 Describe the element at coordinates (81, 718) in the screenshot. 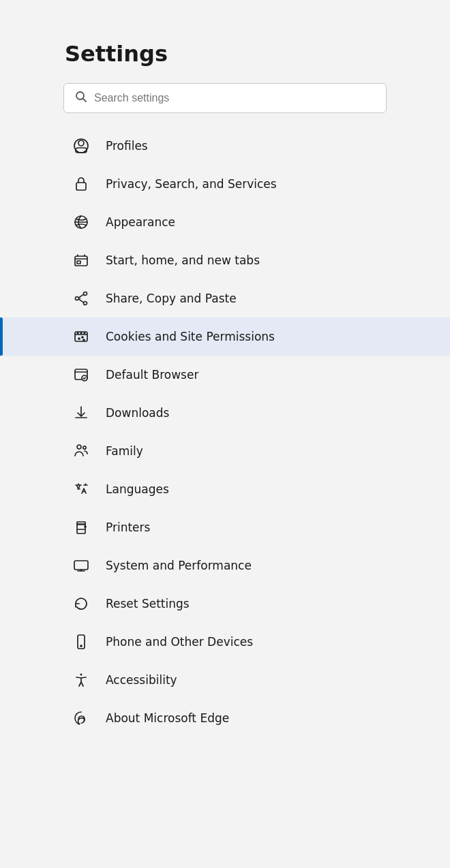

I see `about-icon` at that location.